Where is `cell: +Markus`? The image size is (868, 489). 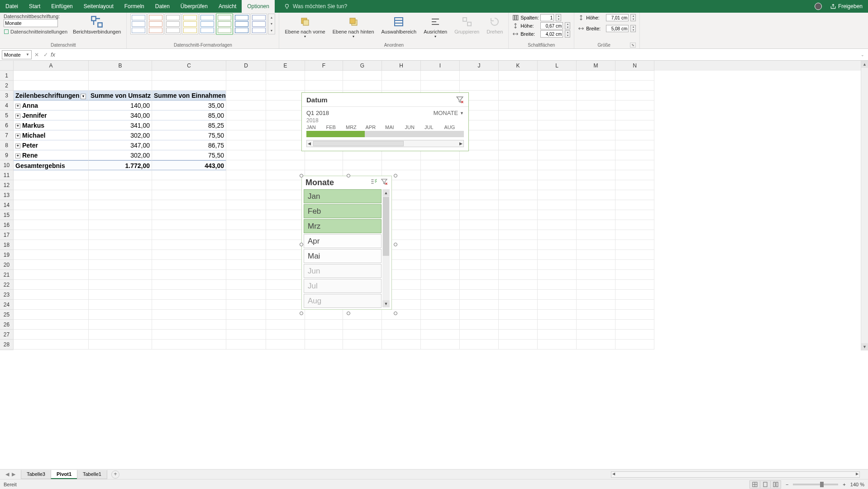
cell: +Markus is located at coordinates (51, 125).